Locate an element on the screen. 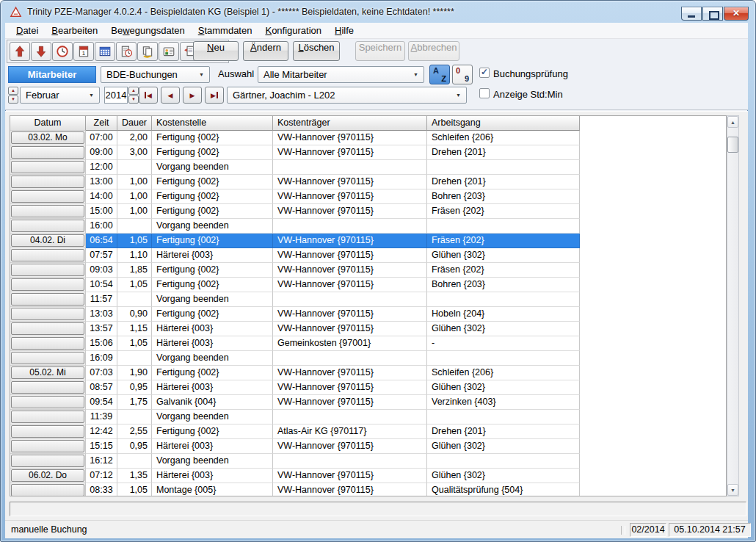  table-row: 11:57 Vorgang beenden is located at coordinates (368, 300).